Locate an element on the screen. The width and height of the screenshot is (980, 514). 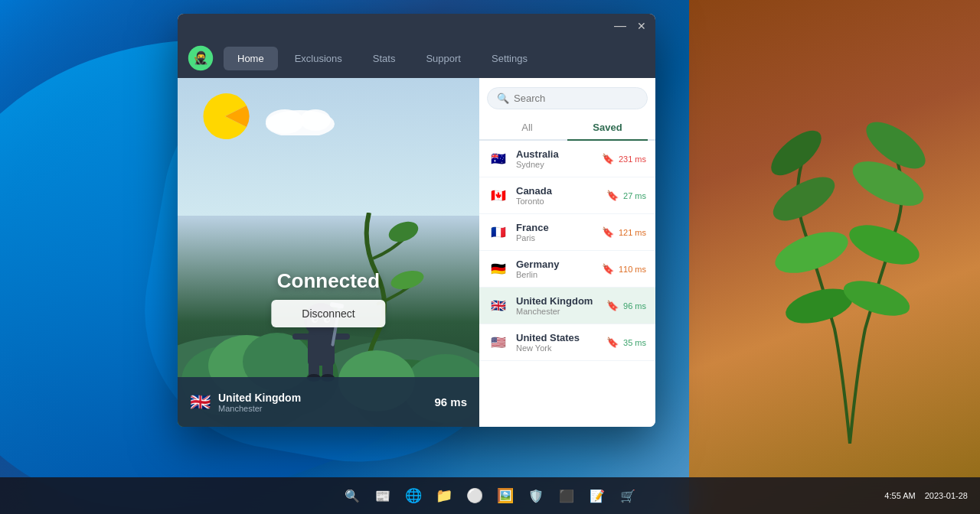
nav-tab-exclusions: Exclusions is located at coordinates (318, 58).